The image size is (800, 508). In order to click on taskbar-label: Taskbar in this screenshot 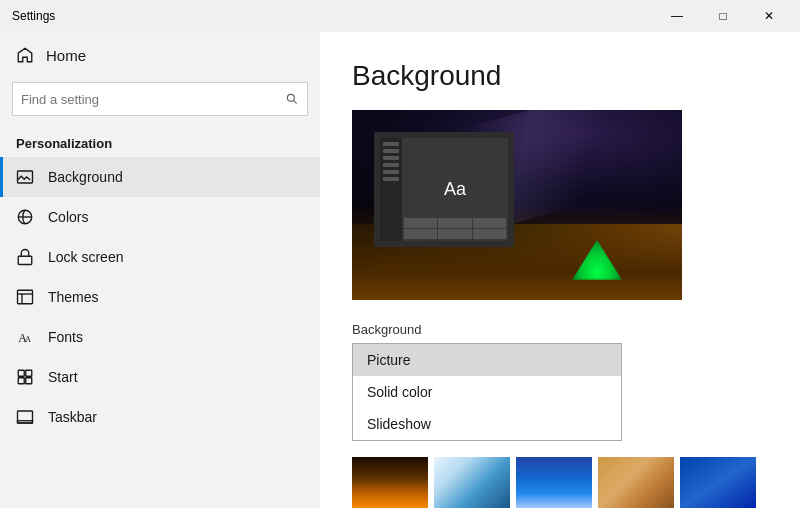, I will do `click(72, 417)`.